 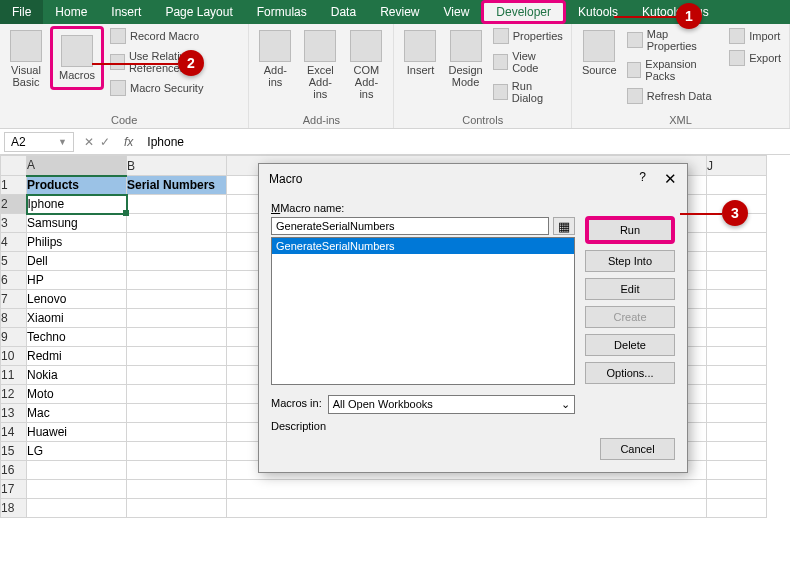 What do you see at coordinates (39, 142) in the screenshot?
I see `name-box: A2▼` at bounding box center [39, 142].